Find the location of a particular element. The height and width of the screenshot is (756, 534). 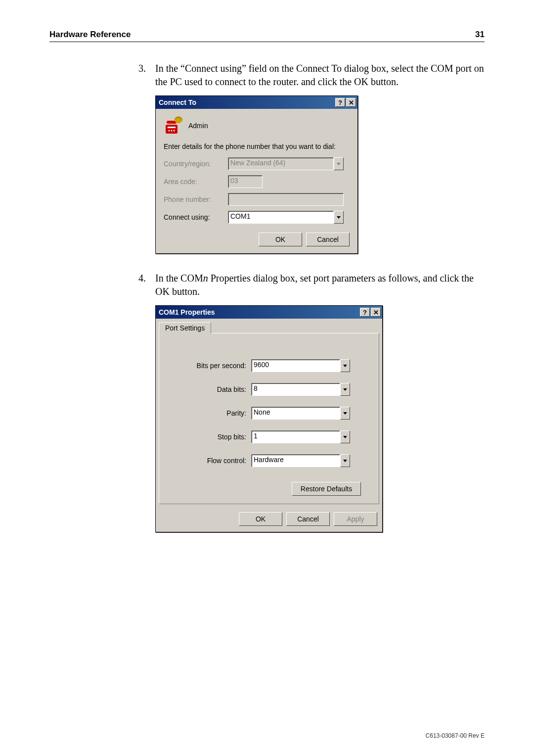

parity-label: Parity: is located at coordinates (212, 413).